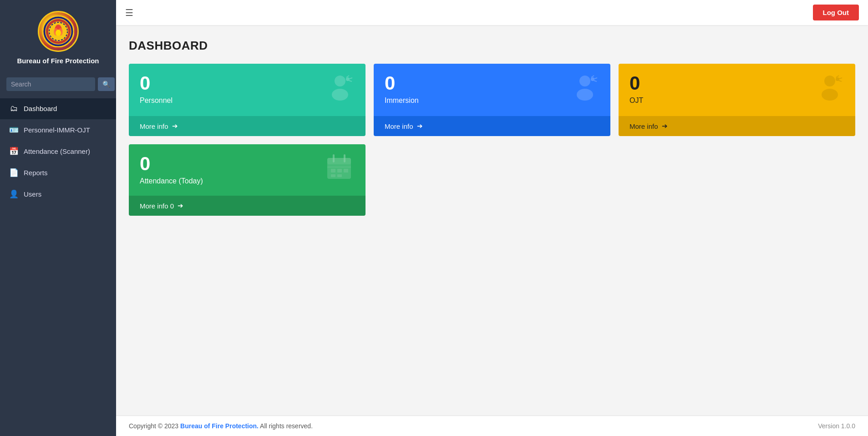 The height and width of the screenshot is (436, 868). Describe the element at coordinates (401, 101) in the screenshot. I see `immersion-label: Immersion` at that location.